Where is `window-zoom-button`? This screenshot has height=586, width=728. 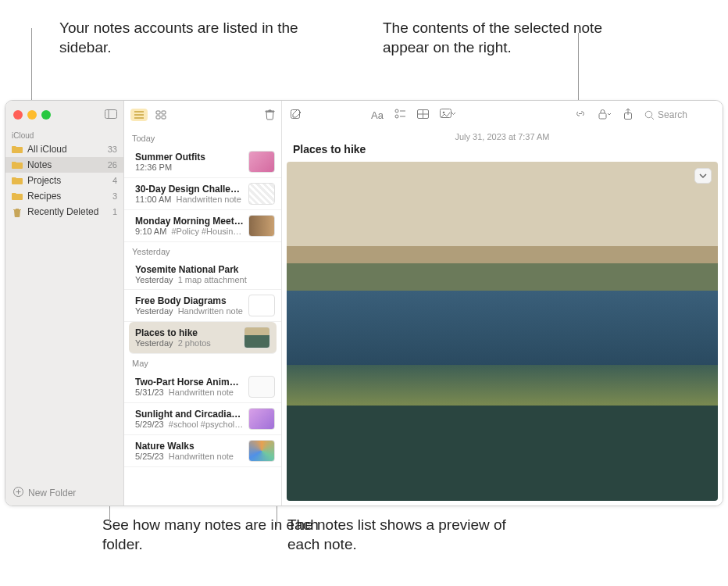
window-zoom-button is located at coordinates (46, 115).